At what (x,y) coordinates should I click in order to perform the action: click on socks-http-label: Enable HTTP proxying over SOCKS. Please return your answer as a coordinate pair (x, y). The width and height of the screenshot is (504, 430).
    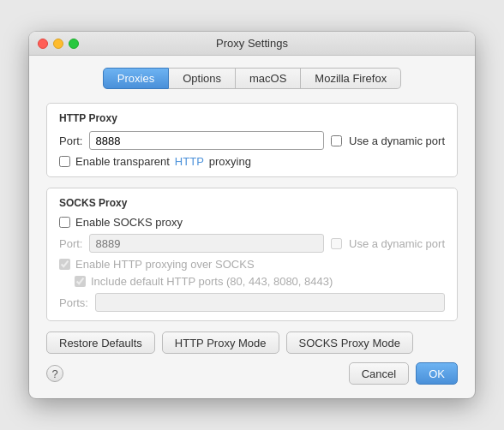
    Looking at the image, I should click on (165, 264).